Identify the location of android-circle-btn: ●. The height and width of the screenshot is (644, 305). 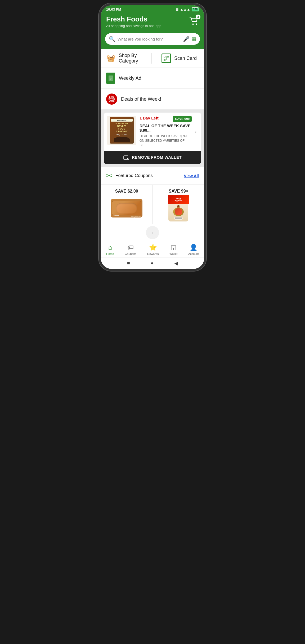
(152, 263).